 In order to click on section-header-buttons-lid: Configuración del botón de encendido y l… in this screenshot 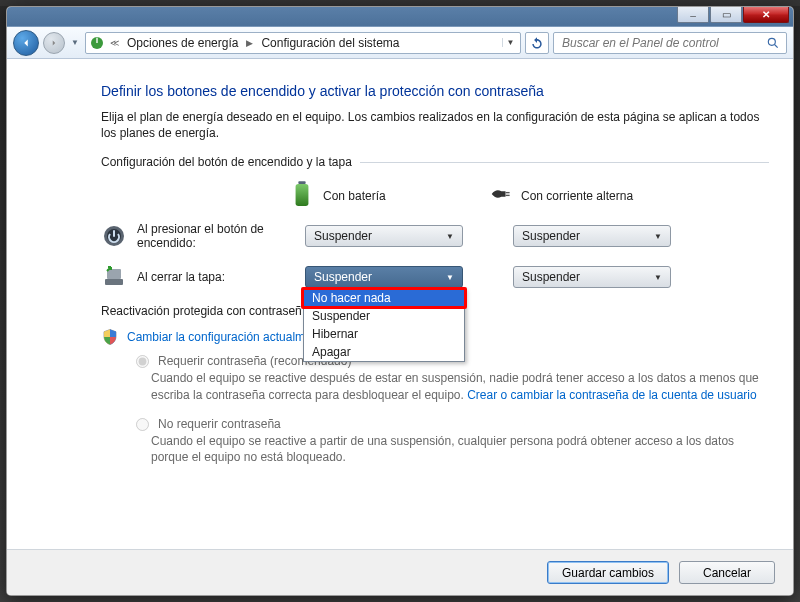, I will do `click(435, 162)`.